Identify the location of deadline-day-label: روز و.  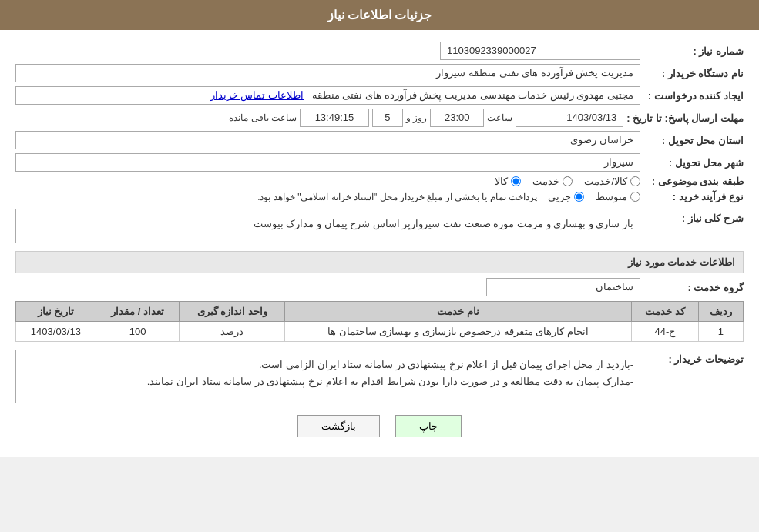
(416, 118).